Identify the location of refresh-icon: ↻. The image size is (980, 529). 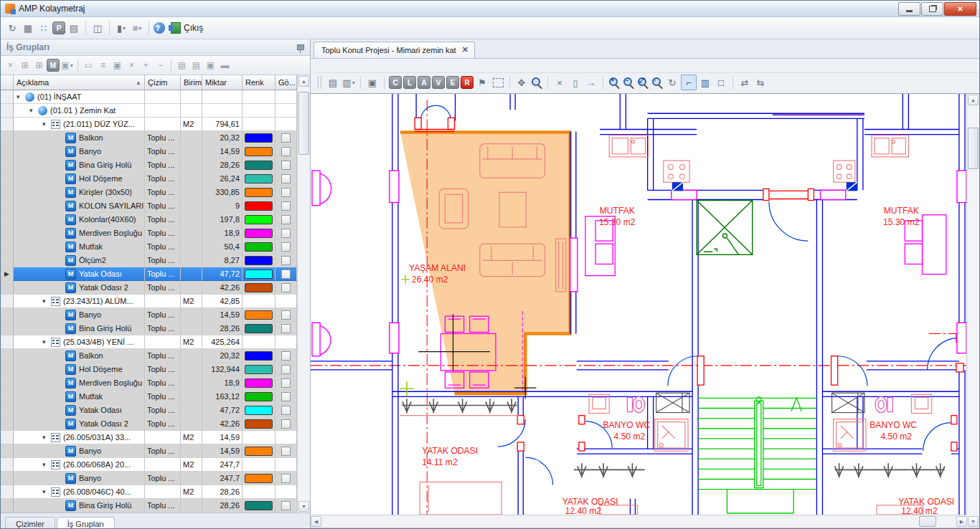
(12, 28).